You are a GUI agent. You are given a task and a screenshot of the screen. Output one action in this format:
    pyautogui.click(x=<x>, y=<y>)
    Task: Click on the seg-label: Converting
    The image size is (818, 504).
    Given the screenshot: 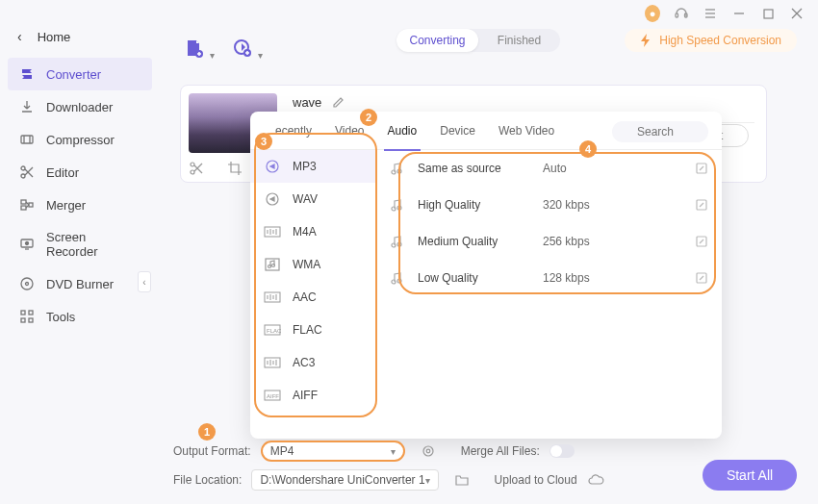 What is the action you would take?
    pyautogui.click(x=437, y=40)
    